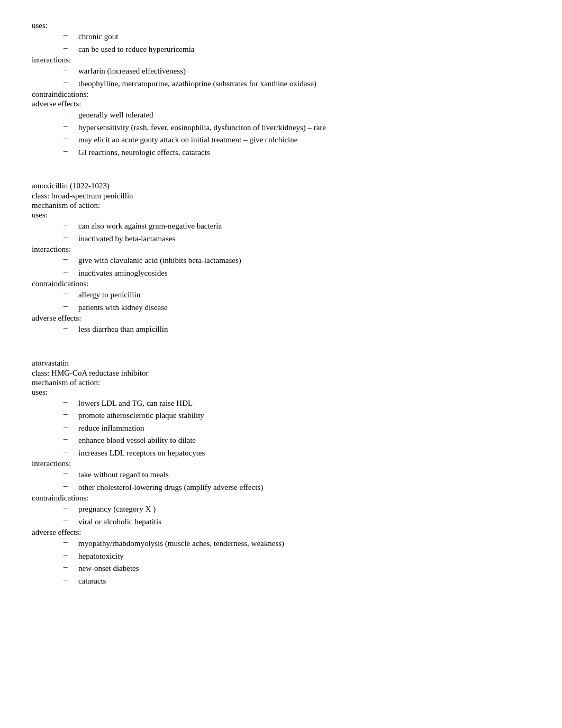  What do you see at coordinates (281, 215) in the screenshot?
I see `uses-label-2: uses:` at bounding box center [281, 215].